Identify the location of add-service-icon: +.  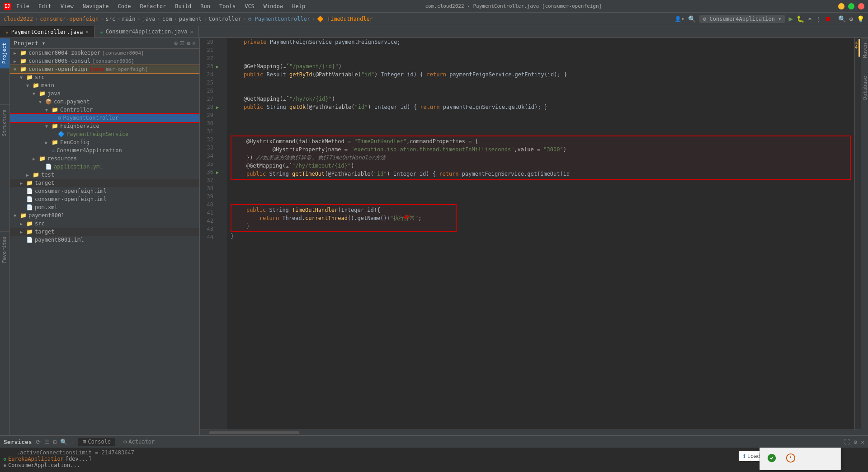
(73, 442).